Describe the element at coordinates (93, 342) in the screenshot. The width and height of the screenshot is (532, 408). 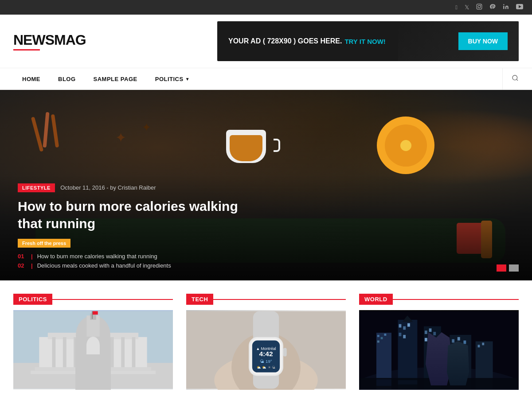
I see `politics-section: POLITICS` at that location.